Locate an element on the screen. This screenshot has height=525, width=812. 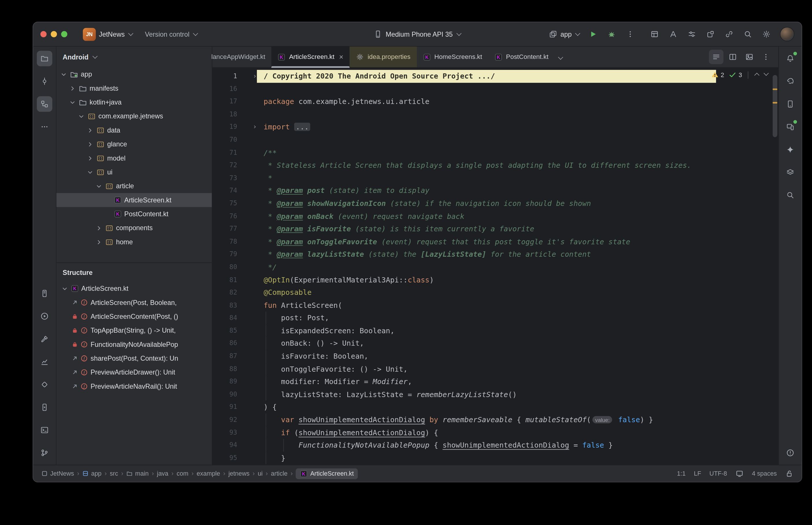
structure-tree-item: fTopAppBar(String, () -> Unit, is located at coordinates (134, 330).